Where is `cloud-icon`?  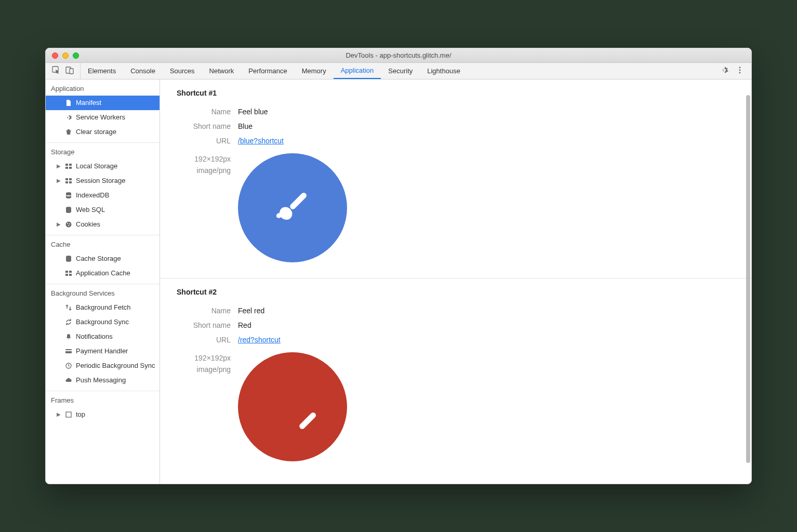 cloud-icon is located at coordinates (69, 380).